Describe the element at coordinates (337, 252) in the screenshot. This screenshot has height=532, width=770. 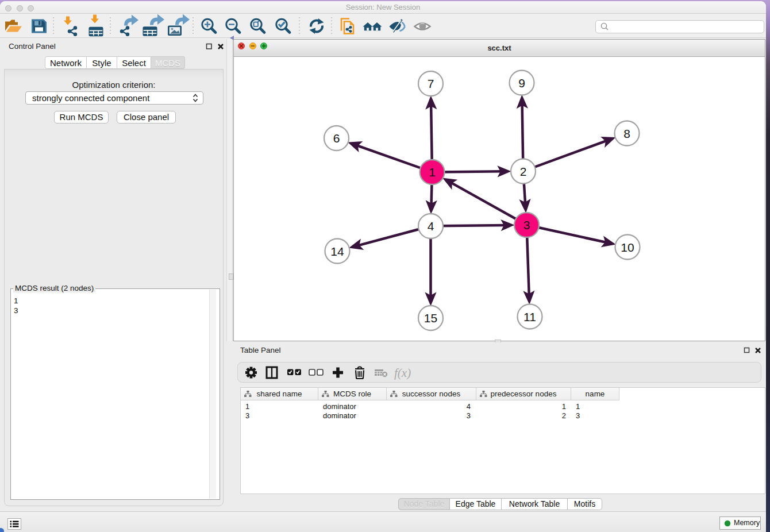
I see `svg-text: 14` at that location.